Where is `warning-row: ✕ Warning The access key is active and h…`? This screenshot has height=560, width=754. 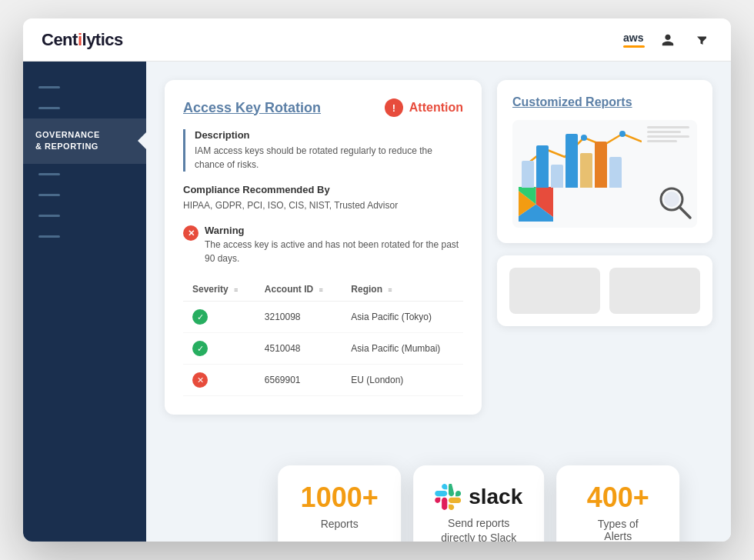
warning-row: ✕ Warning The access key is active and h… is located at coordinates (323, 245).